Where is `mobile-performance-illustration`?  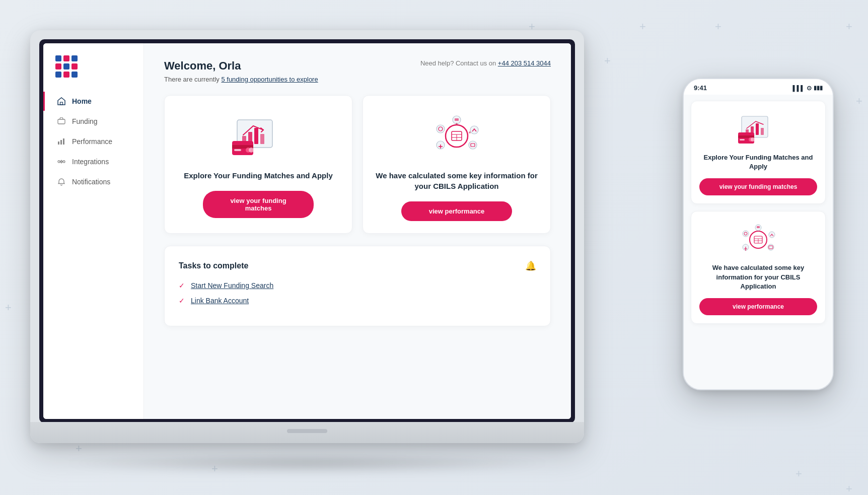 mobile-performance-illustration is located at coordinates (758, 239).